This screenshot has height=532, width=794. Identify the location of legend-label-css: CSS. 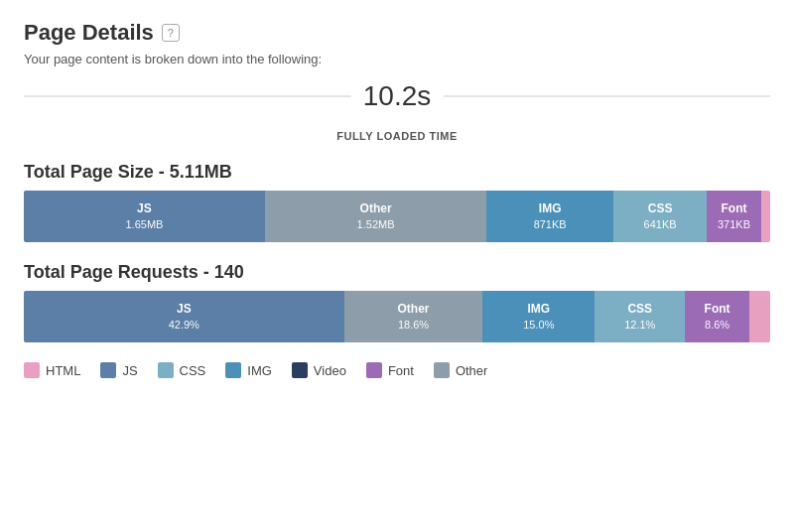
(193, 371).